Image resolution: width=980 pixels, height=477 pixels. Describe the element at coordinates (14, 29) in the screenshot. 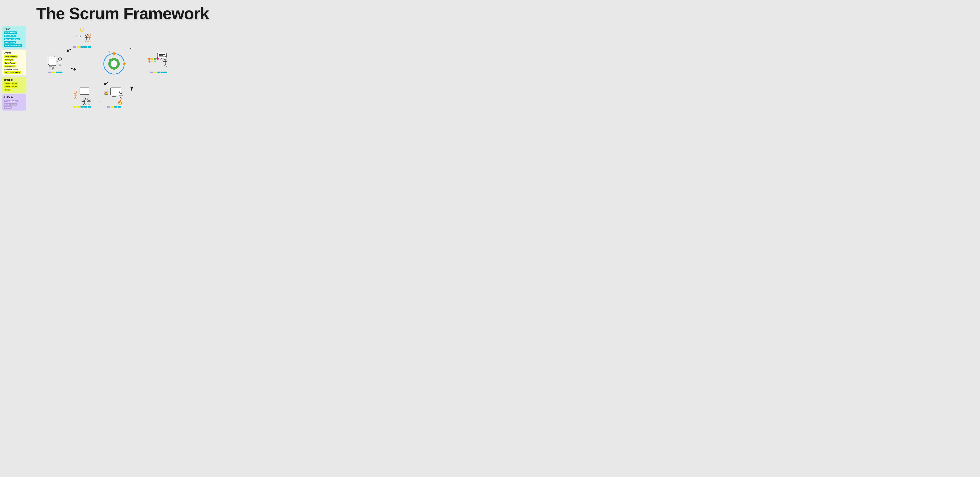

I see `roles-heading: Roles` at that location.